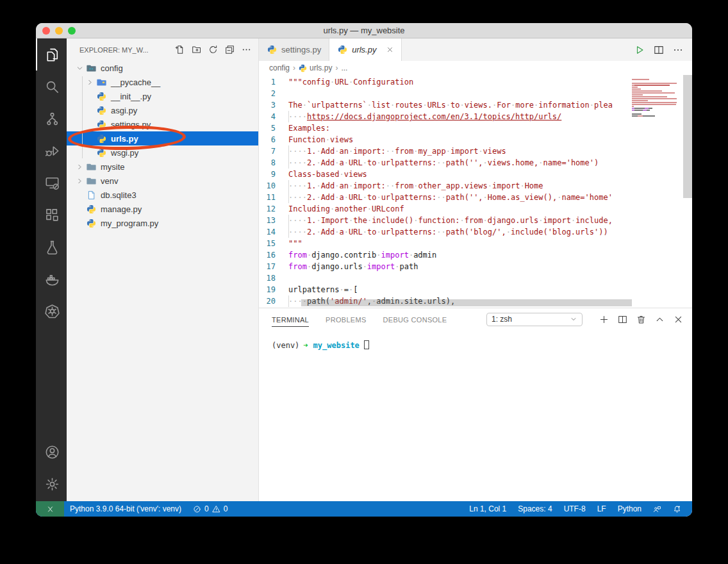  I want to click on line-number: 11, so click(274, 197).